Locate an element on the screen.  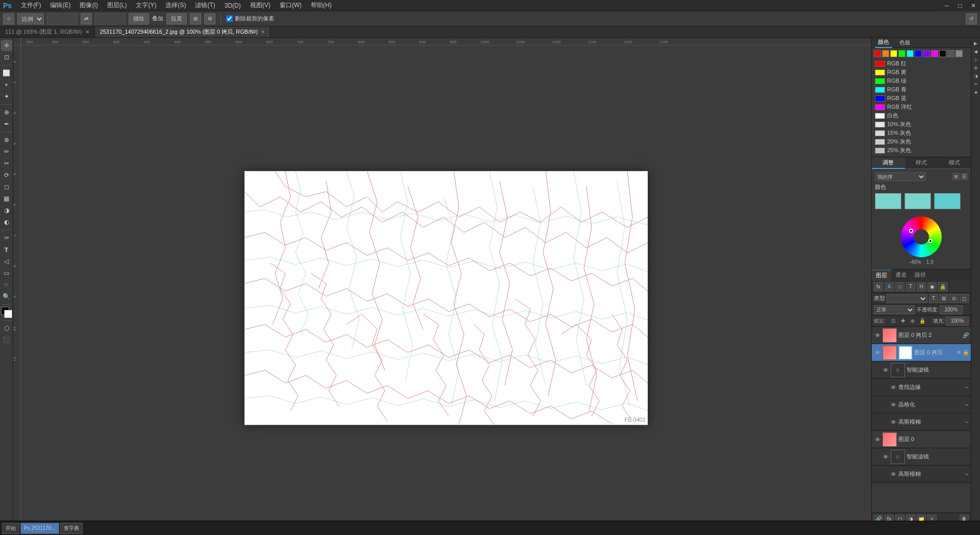
taskbar-start: 开始 is located at coordinates (11, 528).